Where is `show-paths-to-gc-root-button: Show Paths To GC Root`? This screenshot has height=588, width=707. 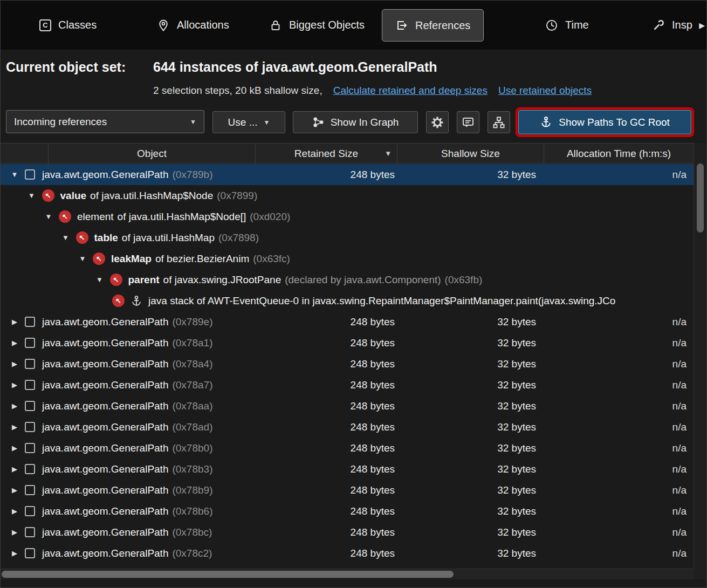 show-paths-to-gc-root-button: Show Paths To GC Root is located at coordinates (605, 122).